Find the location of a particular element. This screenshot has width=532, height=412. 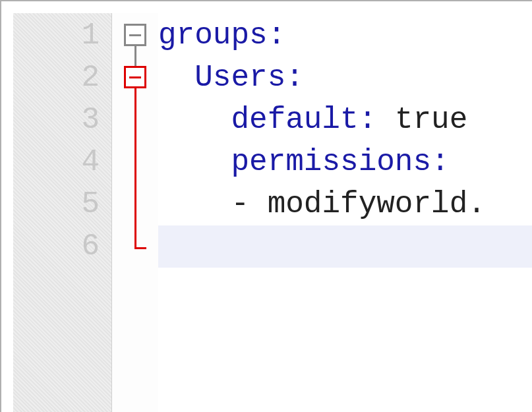

code-line: permissions: is located at coordinates (345, 162).